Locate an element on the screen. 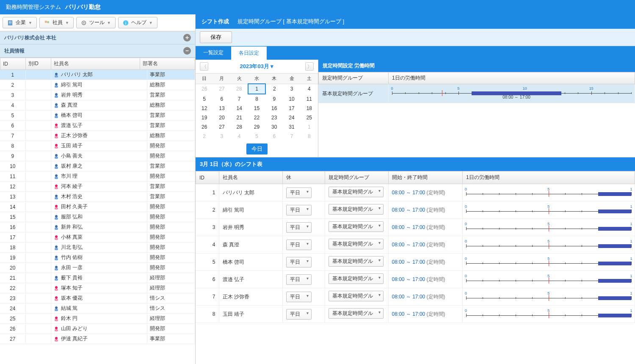  employee-row: 17 小林 真菜 開発部 is located at coordinates (97, 237).